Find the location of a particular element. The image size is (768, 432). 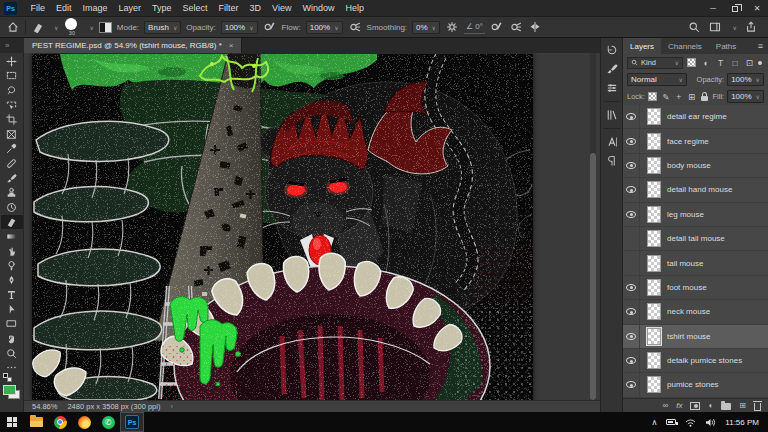

lock-position-icon: + is located at coordinates (679, 97).